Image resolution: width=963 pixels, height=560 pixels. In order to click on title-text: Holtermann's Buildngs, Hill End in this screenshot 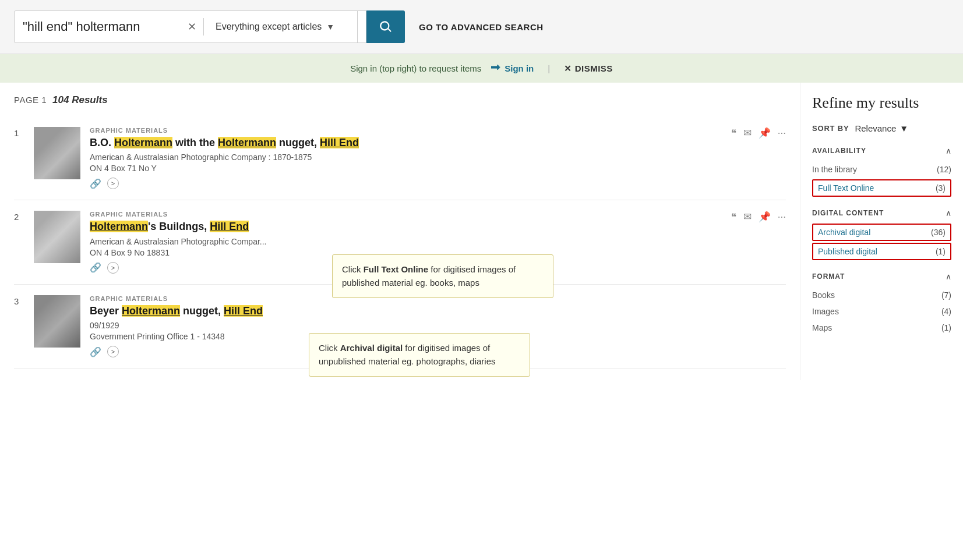, I will do `click(169, 226)`.